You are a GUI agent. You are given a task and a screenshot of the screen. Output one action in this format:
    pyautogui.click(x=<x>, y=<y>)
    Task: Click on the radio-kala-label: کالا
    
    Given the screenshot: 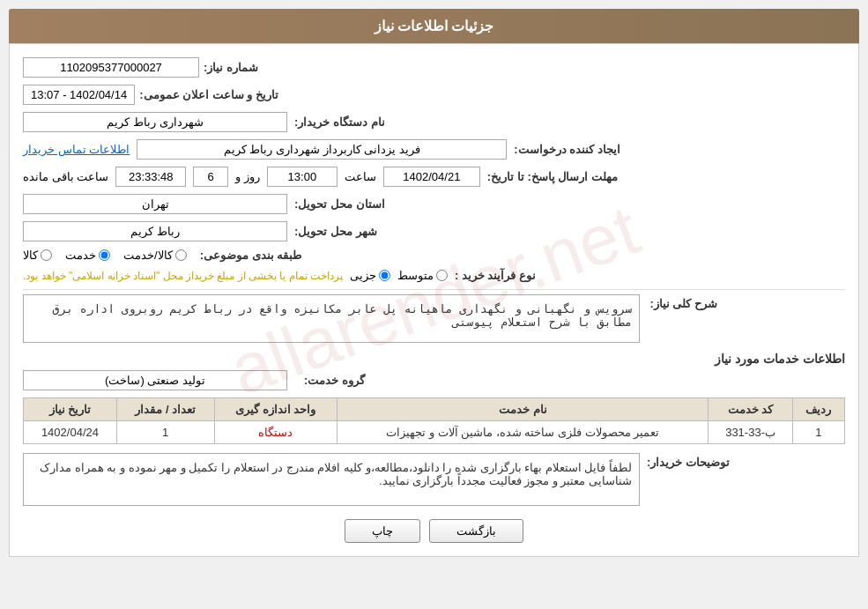 What is the action you would take?
    pyautogui.click(x=30, y=256)
    